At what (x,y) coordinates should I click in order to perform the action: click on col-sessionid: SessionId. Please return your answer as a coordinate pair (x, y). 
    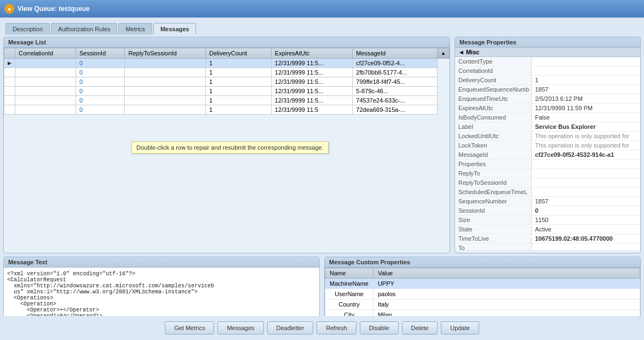
    Looking at the image, I should click on (100, 54).